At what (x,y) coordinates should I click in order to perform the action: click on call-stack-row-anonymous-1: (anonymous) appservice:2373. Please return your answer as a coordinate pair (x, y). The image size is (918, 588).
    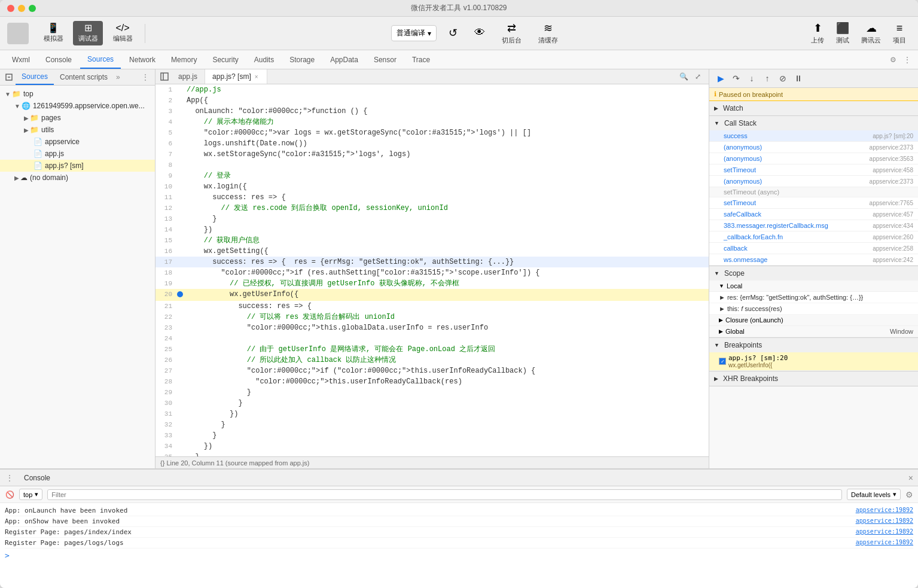
    Looking at the image, I should click on (813, 147).